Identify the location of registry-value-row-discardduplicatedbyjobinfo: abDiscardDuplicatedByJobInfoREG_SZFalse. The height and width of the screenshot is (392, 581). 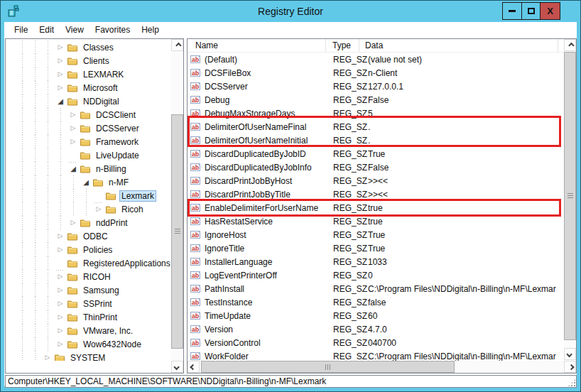
(376, 168).